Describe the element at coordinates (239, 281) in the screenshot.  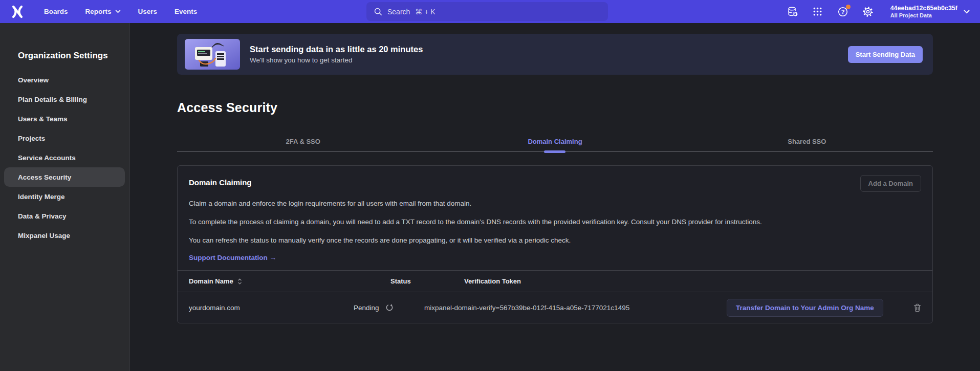
I see `sort-icon` at that location.